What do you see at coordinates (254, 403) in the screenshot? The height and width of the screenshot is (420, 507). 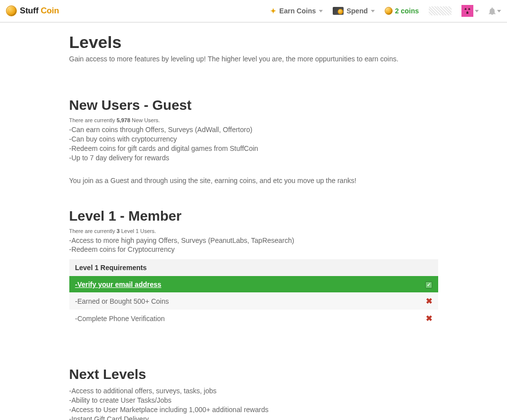 I see `next-bullets: -Access to additional offers, surveys, t…` at bounding box center [254, 403].